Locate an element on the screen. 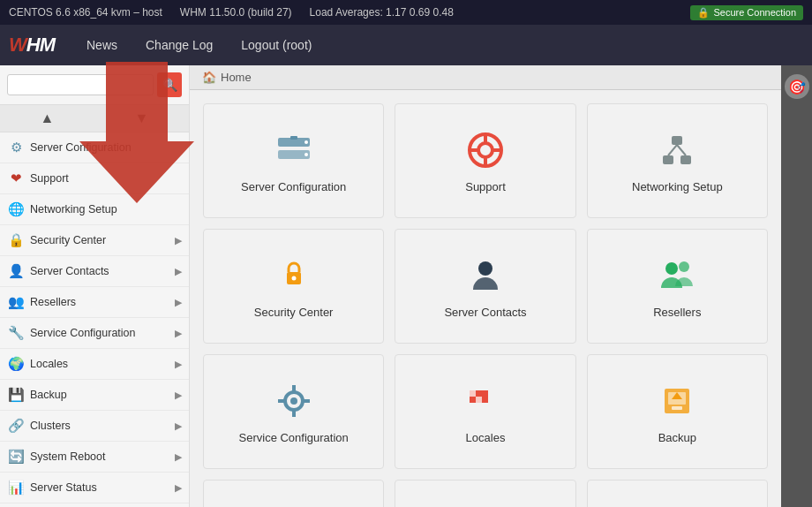  sidebar-item-label-backup: Backup is located at coordinates (49, 395).